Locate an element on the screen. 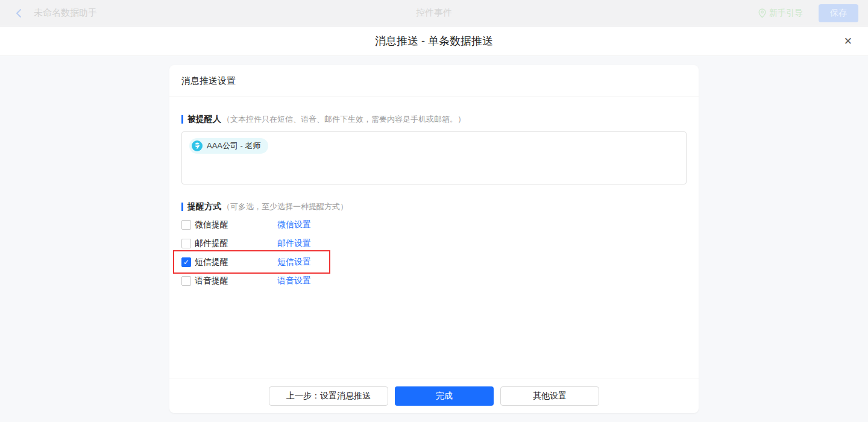 This screenshot has width=868, height=422. recipient-section-title: 被提醒人 （文本控件只在短信、语音、邮件下生效，需要内容是手机或邮箱。） is located at coordinates (434, 119).